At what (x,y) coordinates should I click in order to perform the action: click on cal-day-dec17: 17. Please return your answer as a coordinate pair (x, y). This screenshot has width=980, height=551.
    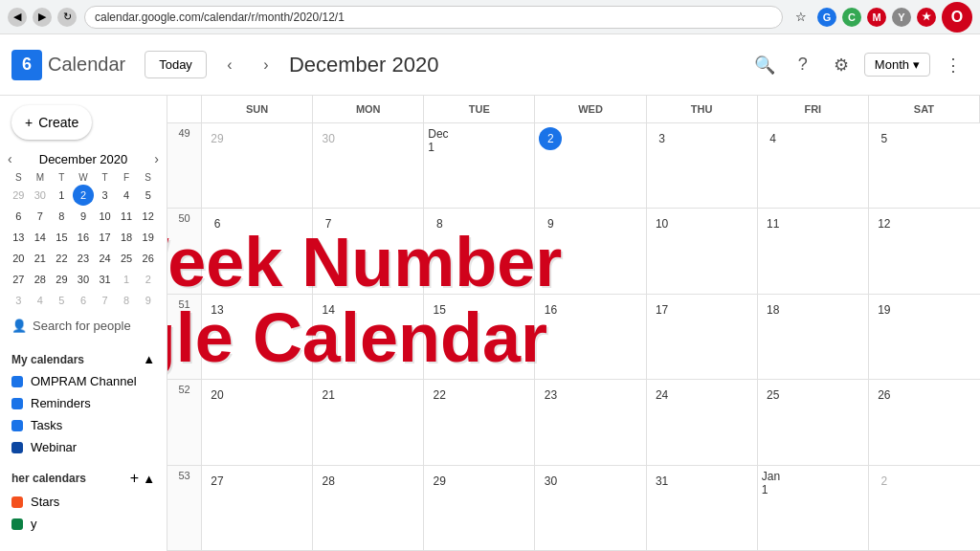
    Looking at the image, I should click on (702, 337).